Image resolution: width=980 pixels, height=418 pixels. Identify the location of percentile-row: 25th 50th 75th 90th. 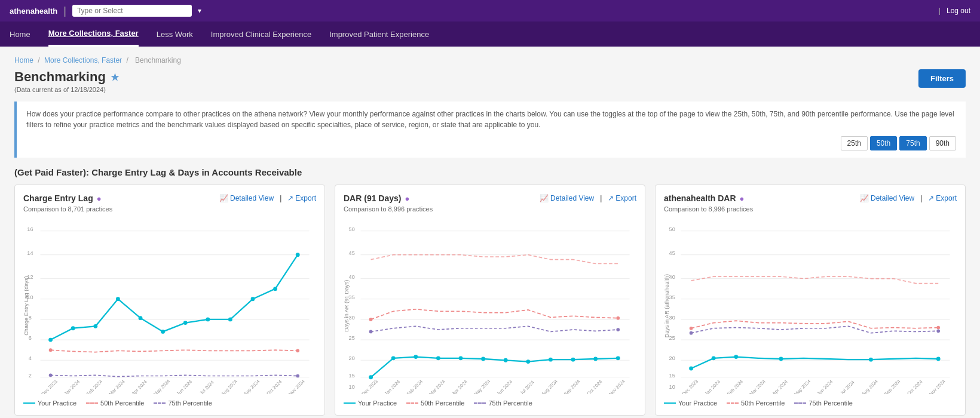
(491, 143).